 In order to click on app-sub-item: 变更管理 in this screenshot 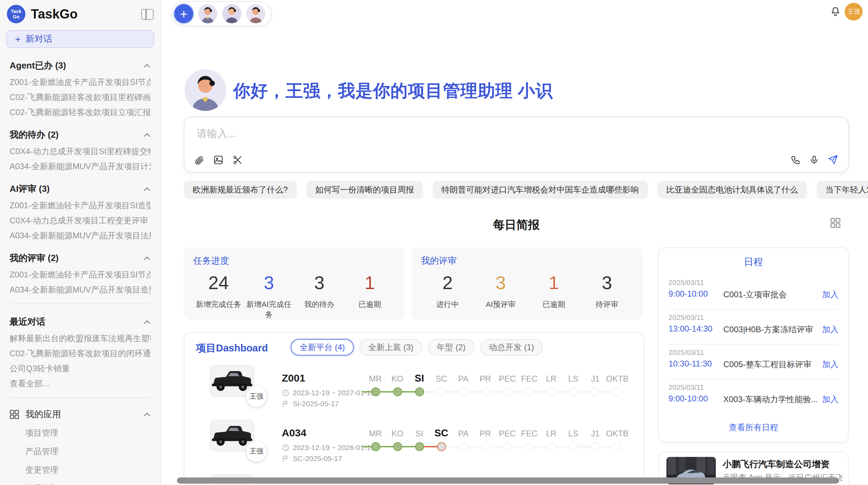, I will do `click(88, 470)`.